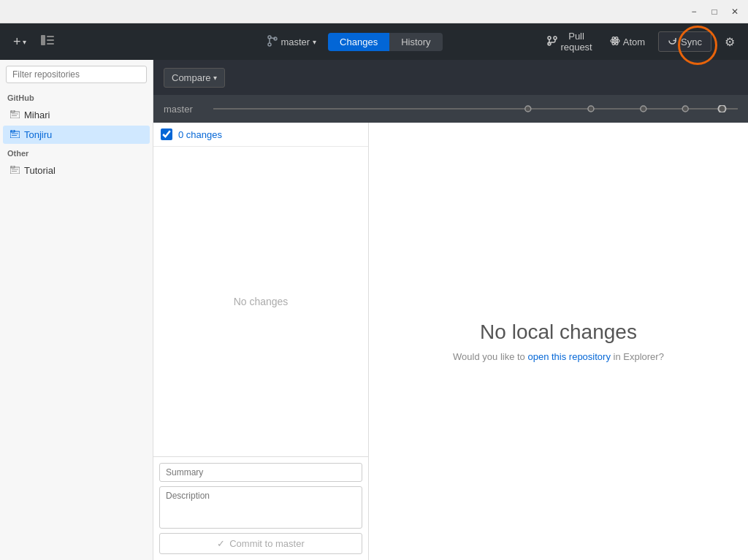 This screenshot has height=560, width=748. I want to click on search-box, so click(76, 74).